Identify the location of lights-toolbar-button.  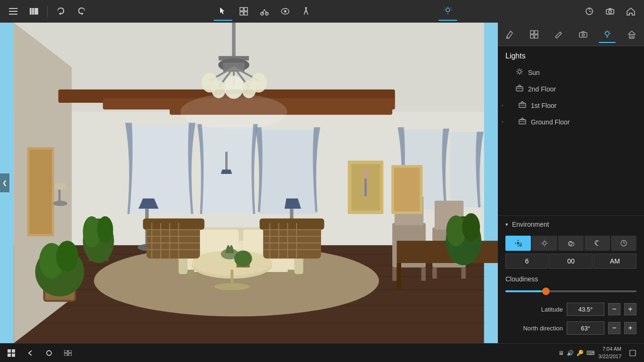
(448, 11).